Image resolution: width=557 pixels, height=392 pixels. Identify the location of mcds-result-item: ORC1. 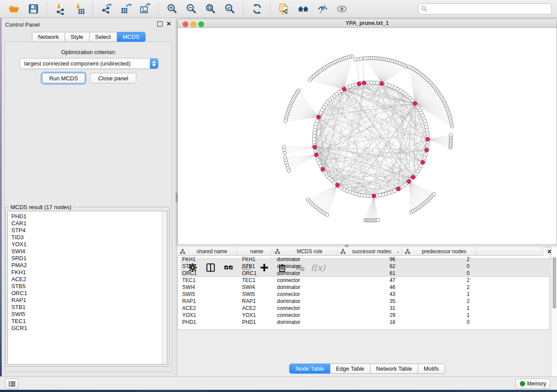
(19, 293).